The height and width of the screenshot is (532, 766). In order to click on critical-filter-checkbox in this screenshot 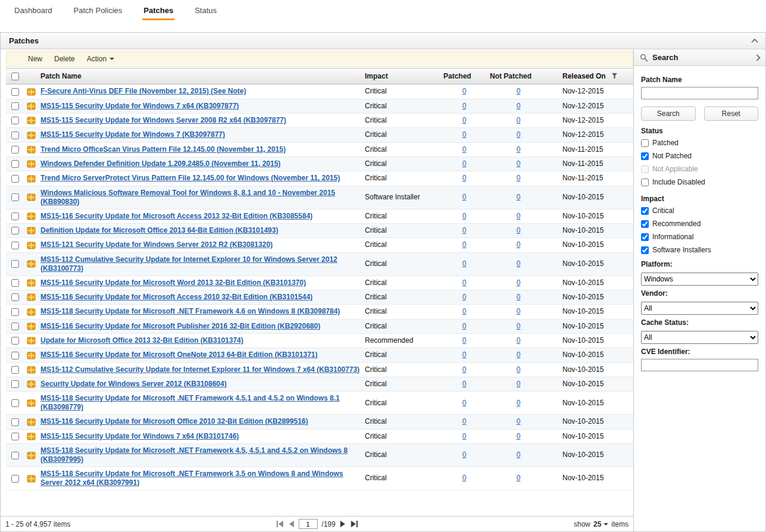, I will do `click(645, 211)`.